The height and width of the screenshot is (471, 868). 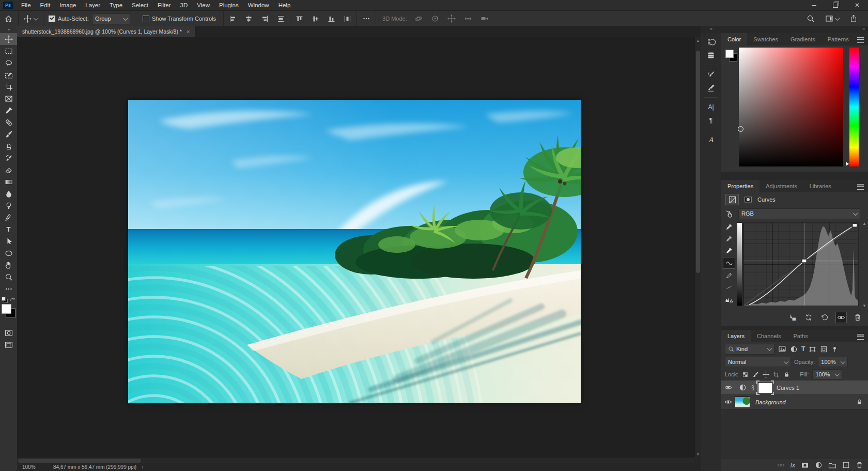 What do you see at coordinates (347, 19) in the screenshot?
I see `distribute-v-button` at bounding box center [347, 19].